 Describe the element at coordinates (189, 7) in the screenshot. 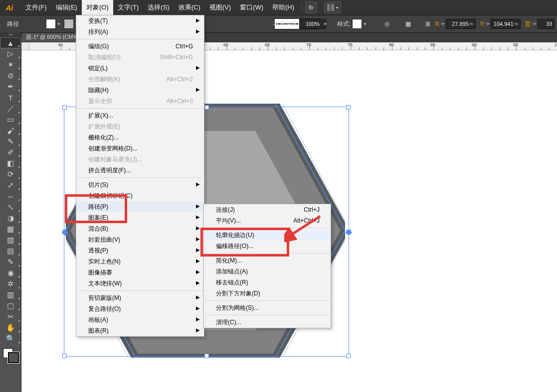

I see `menu-效果: 效果(C)` at that location.